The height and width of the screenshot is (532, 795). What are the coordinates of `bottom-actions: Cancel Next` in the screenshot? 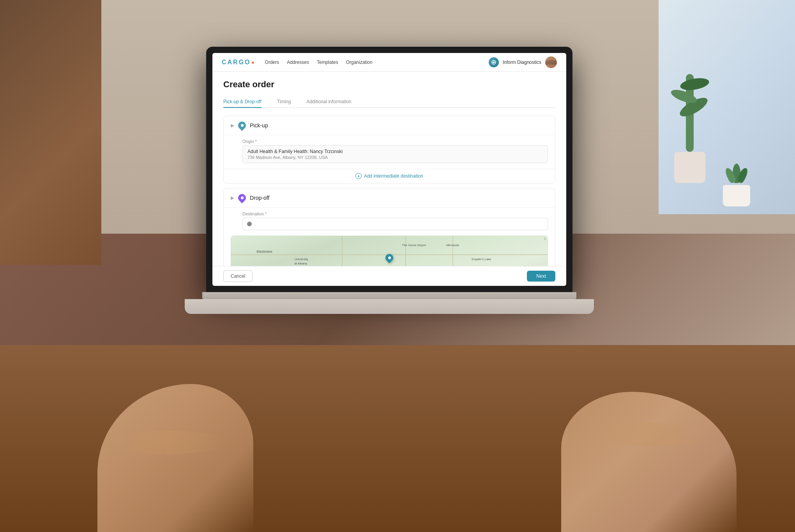 It's located at (389, 276).